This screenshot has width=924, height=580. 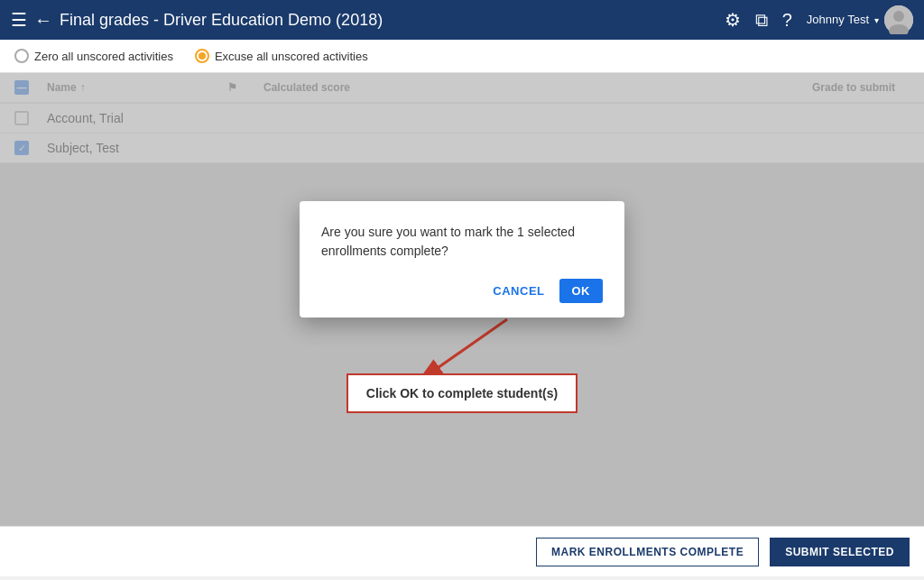 What do you see at coordinates (94, 56) in the screenshot?
I see `zero-unscored-option: Zero all unscored activities` at bounding box center [94, 56].